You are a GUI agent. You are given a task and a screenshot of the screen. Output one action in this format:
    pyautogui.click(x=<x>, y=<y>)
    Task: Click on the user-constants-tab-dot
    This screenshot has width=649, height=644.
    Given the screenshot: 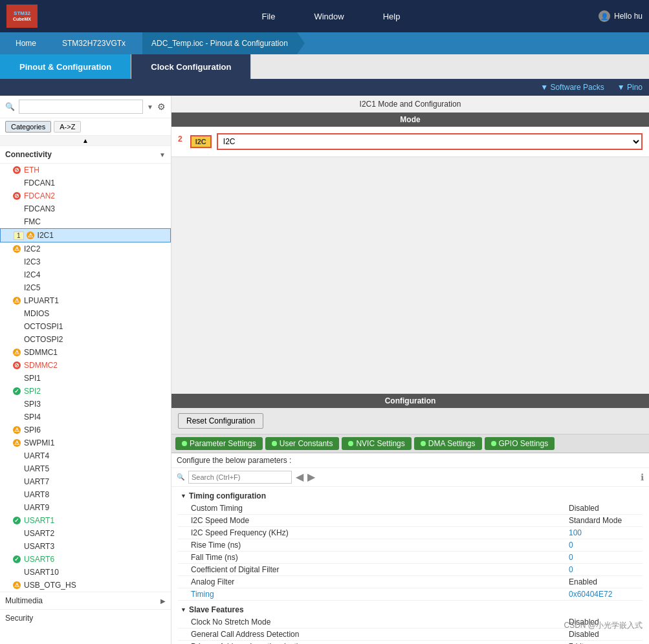 What is the action you would take?
    pyautogui.click(x=274, y=444)
    